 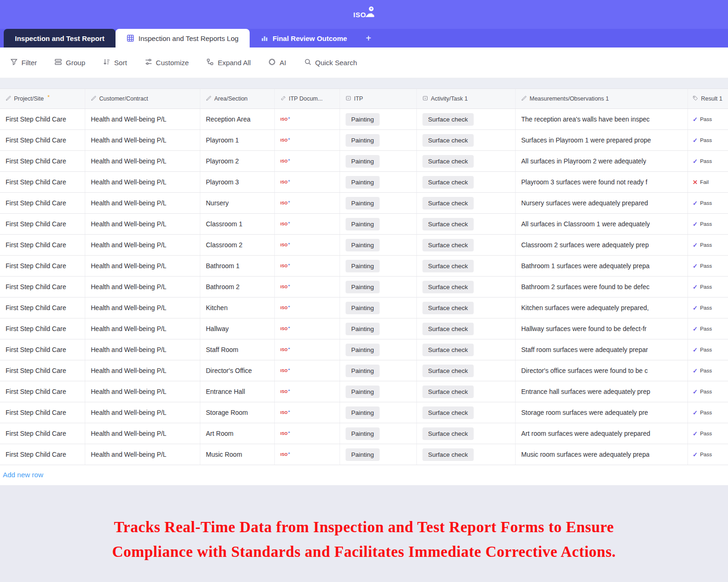 I want to click on cell-area-section: Hallway, so click(x=238, y=329).